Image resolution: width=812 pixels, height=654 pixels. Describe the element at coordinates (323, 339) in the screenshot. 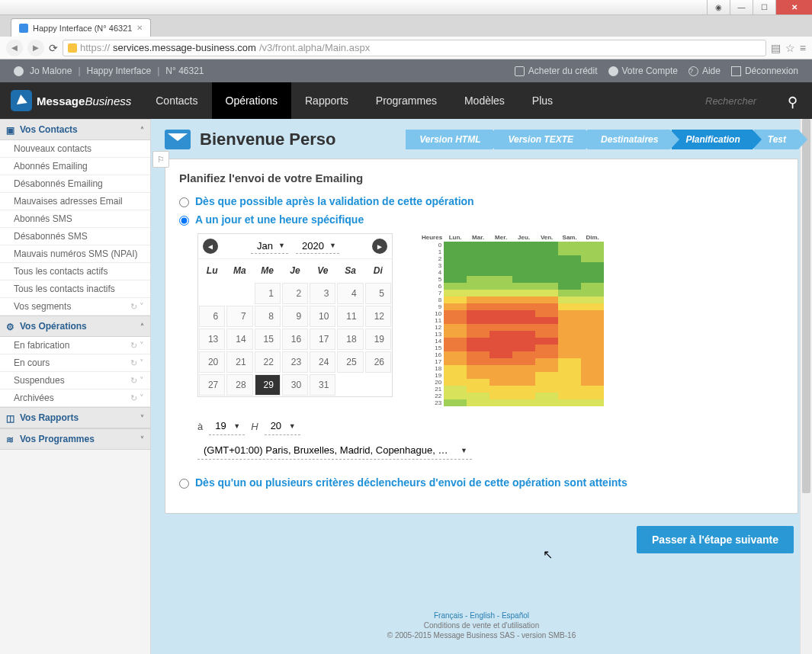

I see `cal-day: 17` at that location.